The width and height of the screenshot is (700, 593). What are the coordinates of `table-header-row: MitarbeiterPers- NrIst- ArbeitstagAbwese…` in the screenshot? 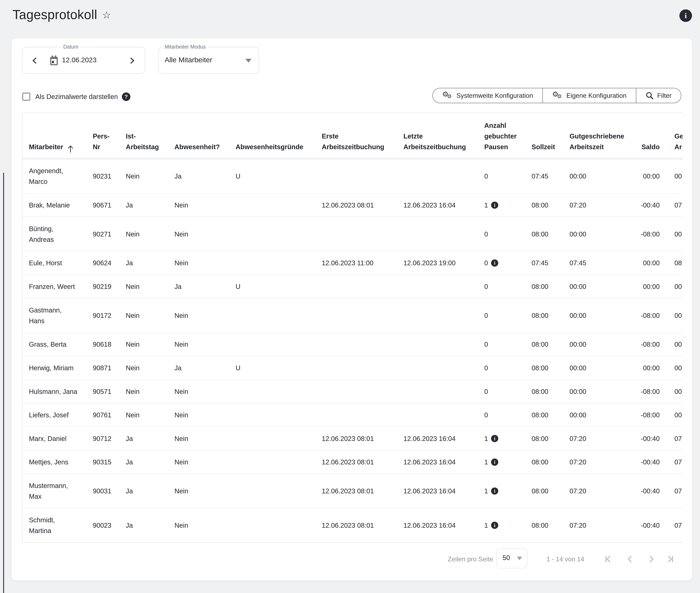 It's located at (353, 136).